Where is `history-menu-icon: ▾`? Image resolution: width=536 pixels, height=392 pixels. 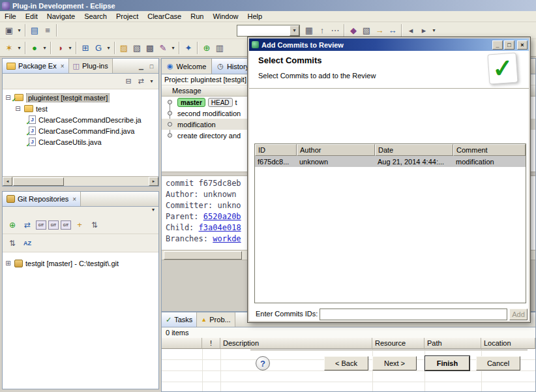 history-menu-icon: ▾ is located at coordinates (434, 31).